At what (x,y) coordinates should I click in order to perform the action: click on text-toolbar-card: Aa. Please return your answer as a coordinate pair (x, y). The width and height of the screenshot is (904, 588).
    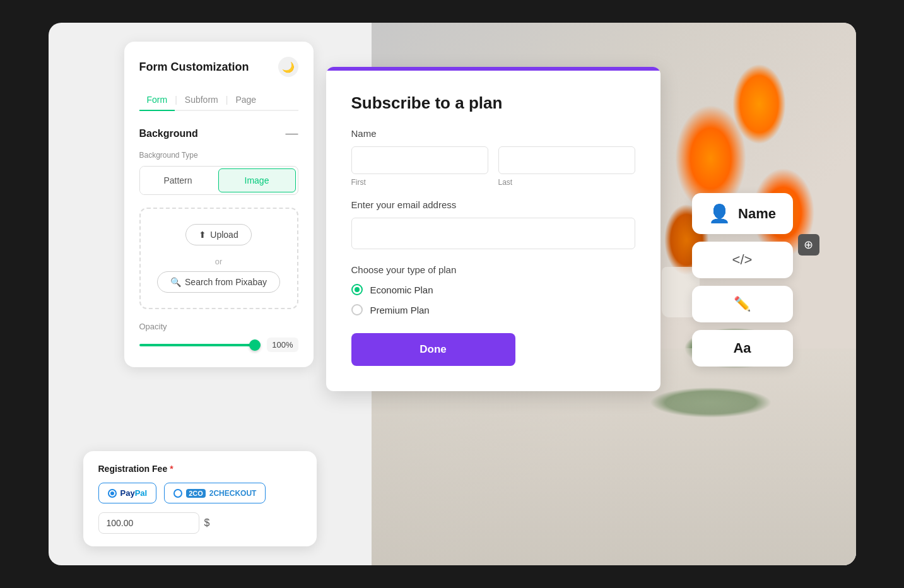
    Looking at the image, I should click on (743, 348).